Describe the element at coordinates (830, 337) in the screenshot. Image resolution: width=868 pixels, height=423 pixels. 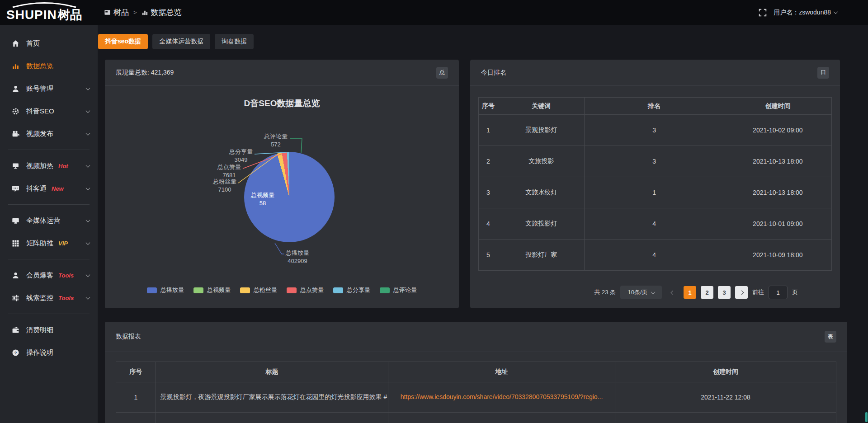
I see `table-badge: 表` at that location.